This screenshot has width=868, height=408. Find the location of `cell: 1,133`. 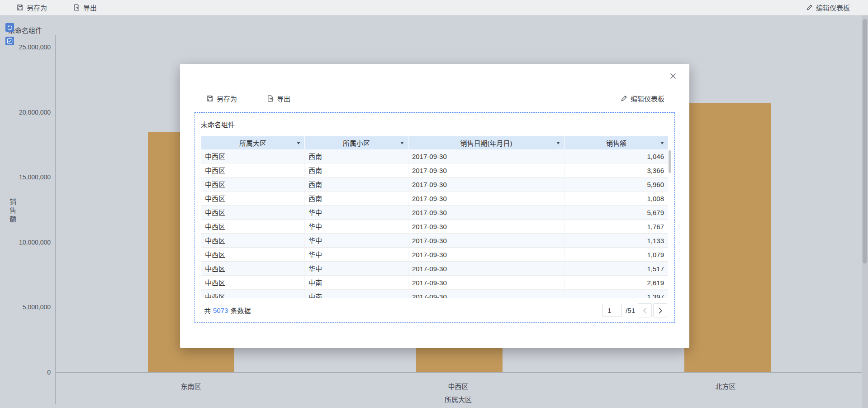

cell: 1,133 is located at coordinates (616, 240).